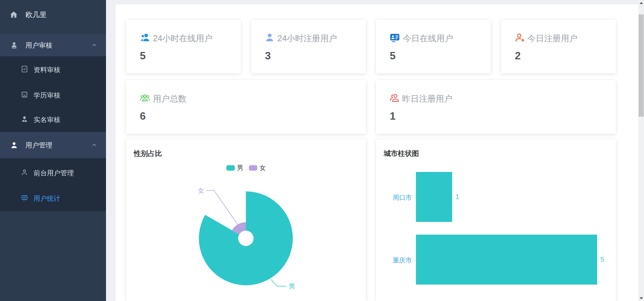 The height and width of the screenshot is (301, 644). Describe the element at coordinates (24, 70) in the screenshot. I see `doc-check-icon` at that location.